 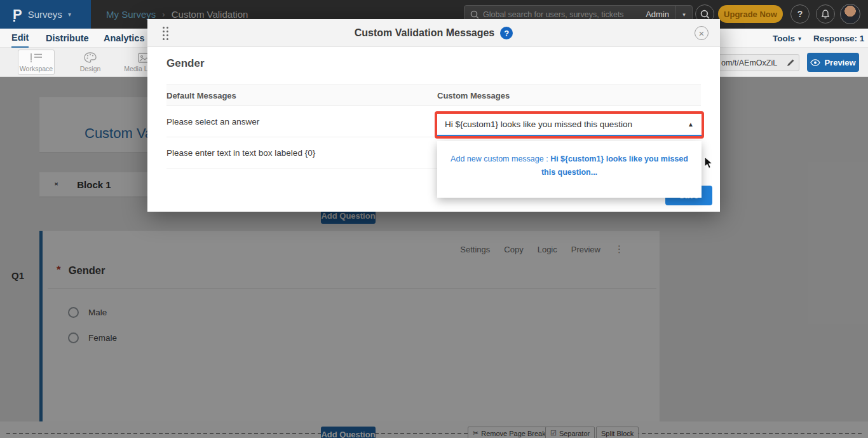 I want to click on response-count: Response: 1, so click(x=839, y=38).